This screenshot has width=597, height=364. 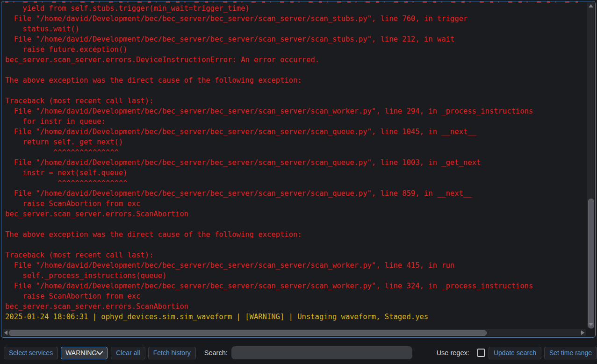 What do you see at coordinates (295, 173) in the screenshot?
I see `log-line: instr = next(self.queue)` at bounding box center [295, 173].